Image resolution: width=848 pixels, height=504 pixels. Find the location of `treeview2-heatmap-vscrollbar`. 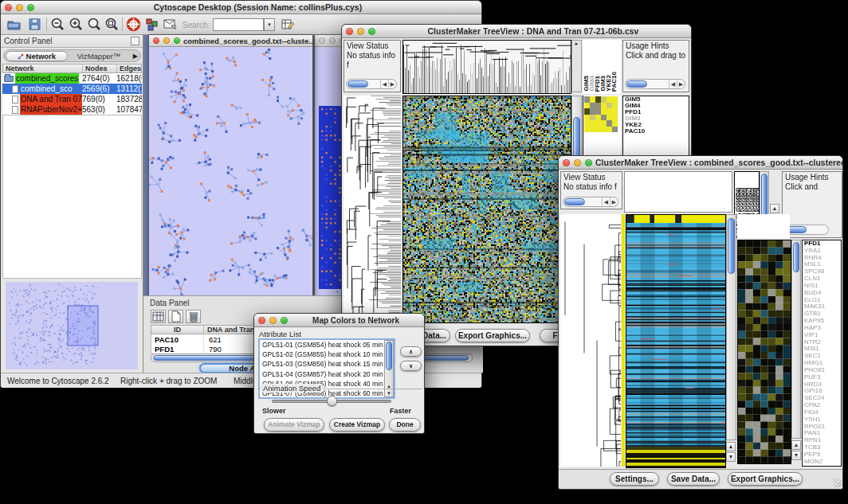

treeview2-heatmap-vscrollbar is located at coordinates (732, 327).